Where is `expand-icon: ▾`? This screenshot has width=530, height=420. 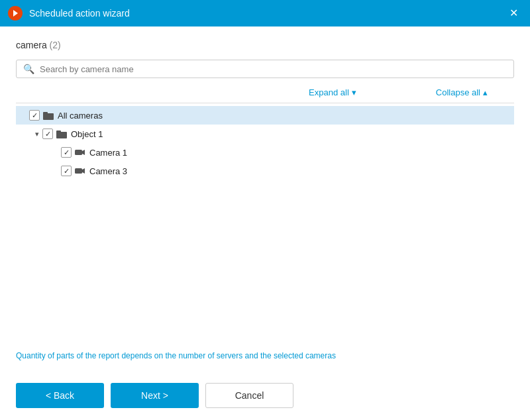
expand-icon: ▾ is located at coordinates (354, 93).